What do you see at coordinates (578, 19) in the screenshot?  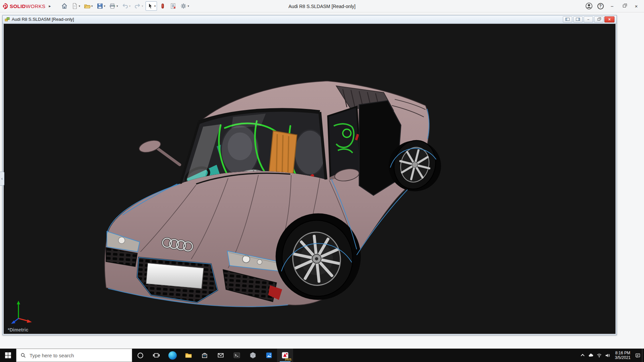 I see `pane-right-button` at bounding box center [578, 19].